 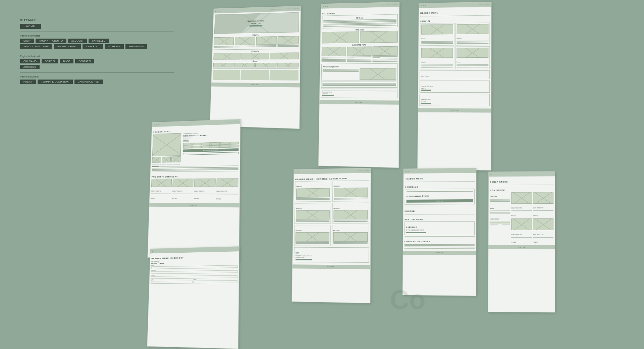 I want to click on product-footer: FOOTER, so click(x=195, y=205).